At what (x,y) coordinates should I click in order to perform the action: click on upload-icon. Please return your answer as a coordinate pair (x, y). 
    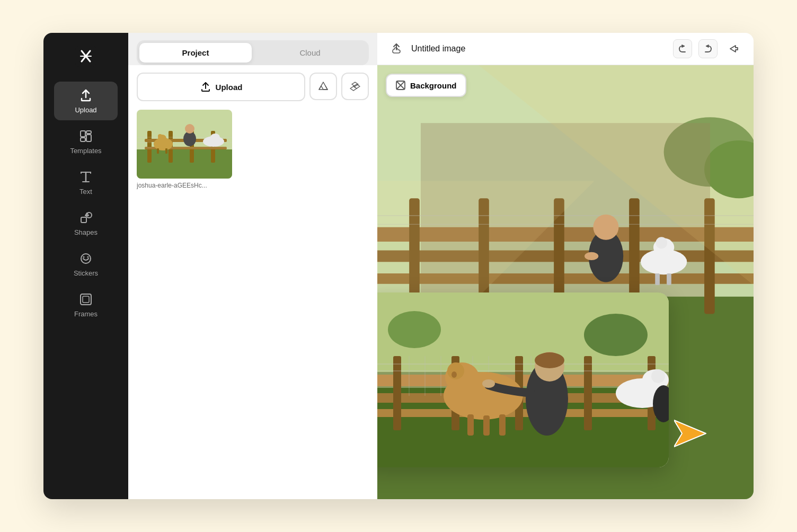
    Looking at the image, I should click on (206, 87).